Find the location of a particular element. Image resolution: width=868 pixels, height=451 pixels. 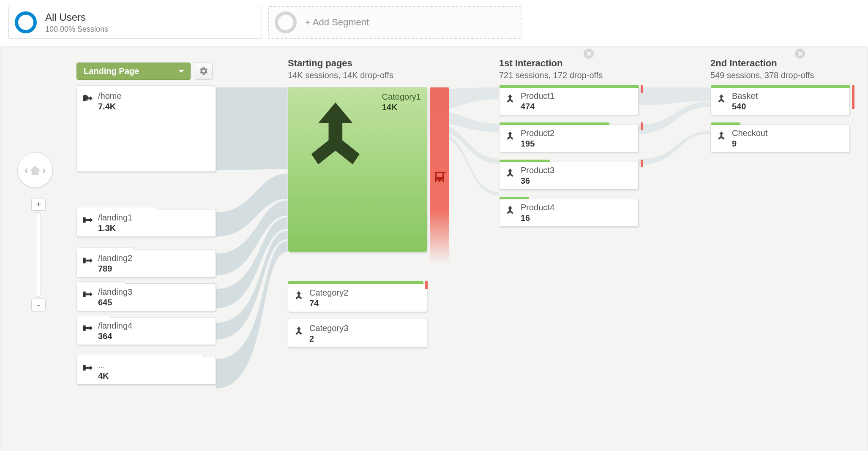

node-value: 74 is located at coordinates (329, 303).